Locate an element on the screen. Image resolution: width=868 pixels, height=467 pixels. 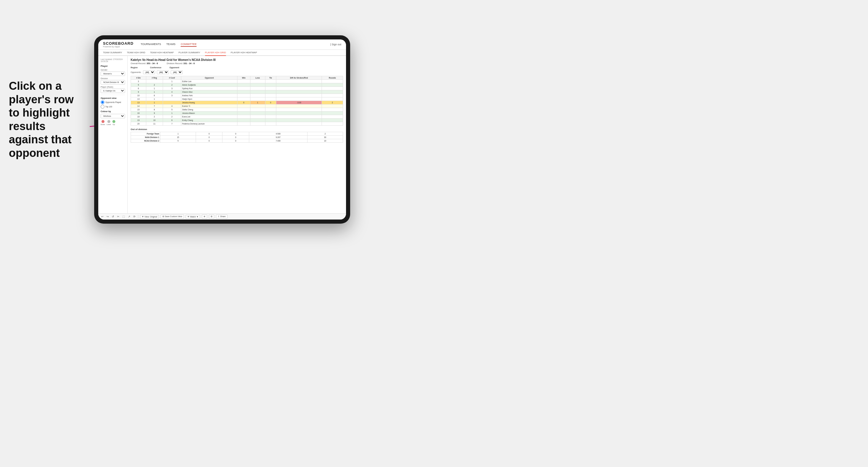
subnav-player-h2h-heatmap: PLAYER H2H HEATMAP is located at coordinates (244, 53).